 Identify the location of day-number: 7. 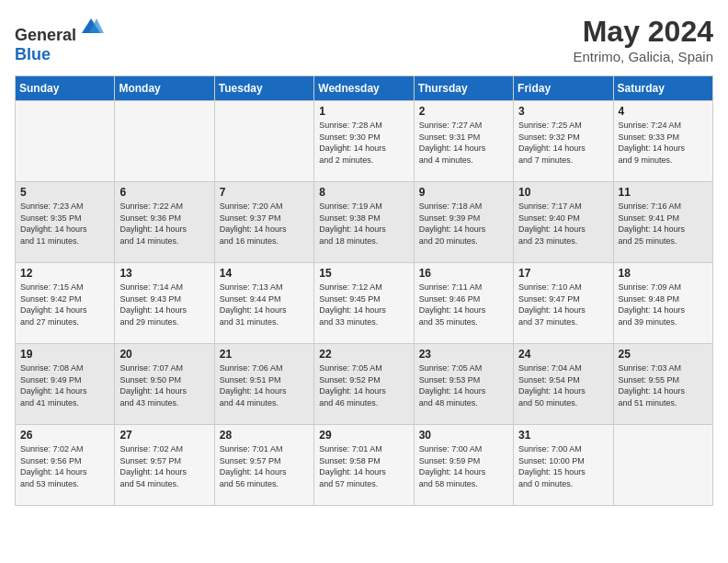
(265, 192).